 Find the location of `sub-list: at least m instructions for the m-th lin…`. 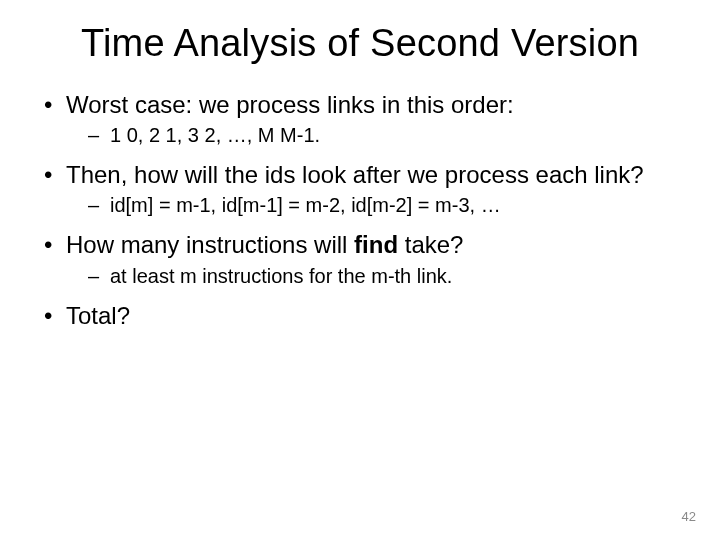

sub-list: at least m instructions for the m-th lin… is located at coordinates (373, 276).